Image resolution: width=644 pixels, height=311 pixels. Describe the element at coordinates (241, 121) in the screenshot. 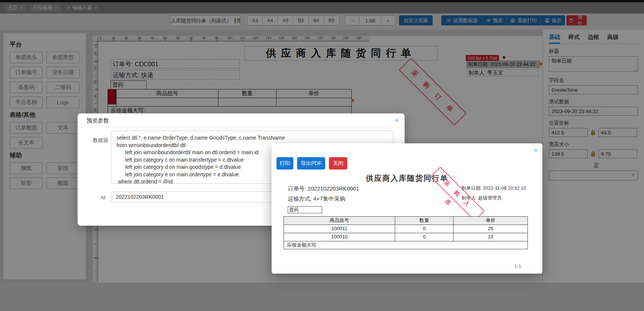

I see `modal-header: 预览参数 ×` at that location.